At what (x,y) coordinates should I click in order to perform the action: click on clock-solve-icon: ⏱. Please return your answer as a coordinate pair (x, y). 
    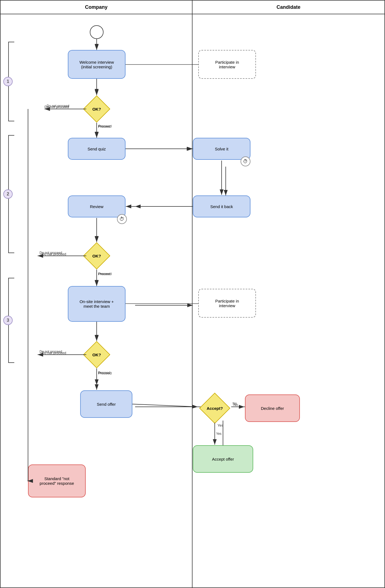
    Looking at the image, I should click on (245, 161).